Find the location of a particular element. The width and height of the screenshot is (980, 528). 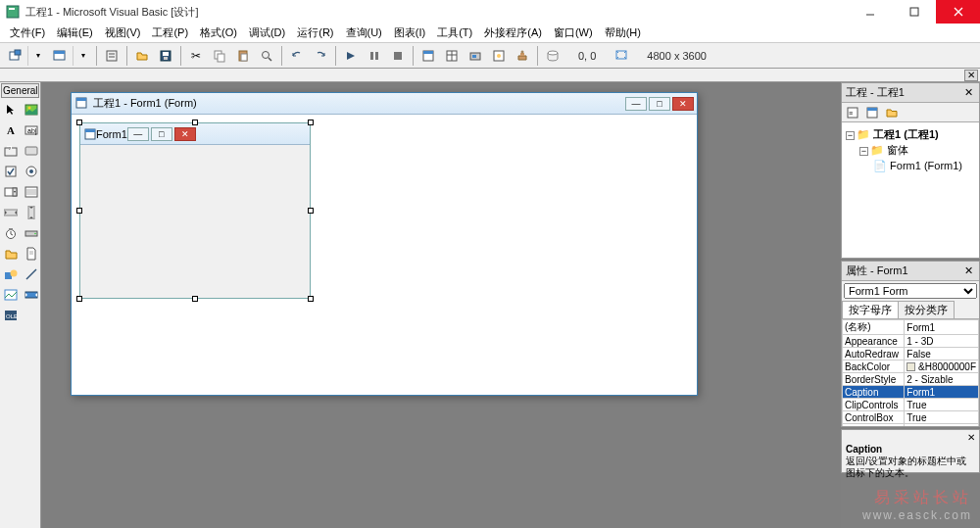

form-layout-button is located at coordinates (475, 56).